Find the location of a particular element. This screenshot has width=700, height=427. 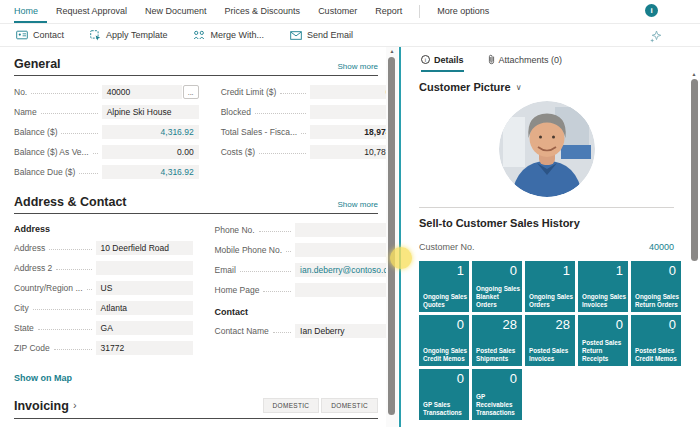

tile-label: Ongoing Sales Invoices is located at coordinates (604, 301).